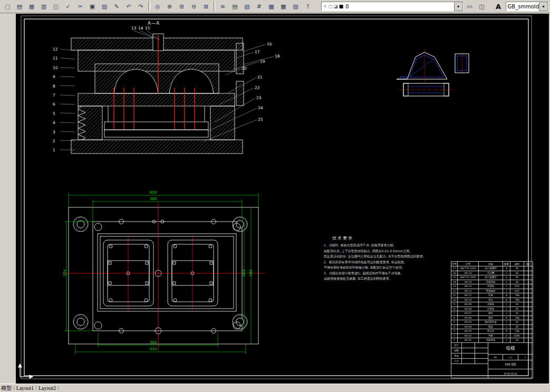  I want to click on bom-cell: 推板, so click(491, 327).